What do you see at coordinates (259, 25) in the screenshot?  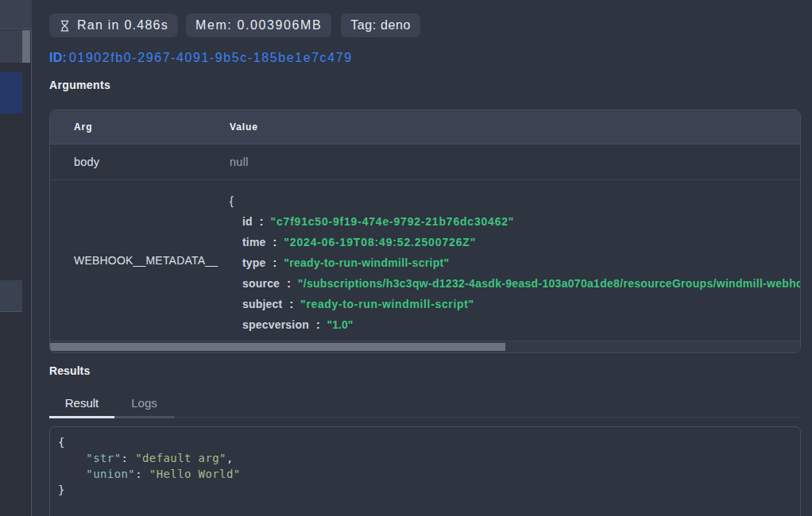 I see `memory-badge: Mem: 0.003906MB` at bounding box center [259, 25].